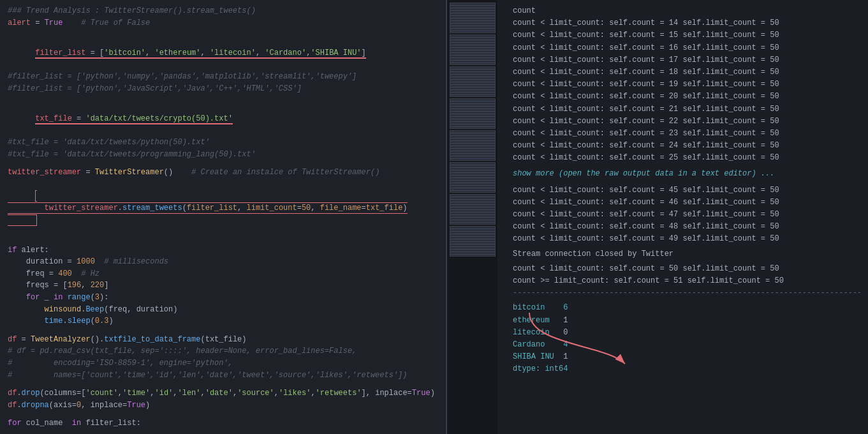 This screenshot has height=434, width=868. What do you see at coordinates (682, 121) in the screenshot?
I see `out-22: count < limit_count: self.count = 22 sel…` at bounding box center [682, 121].